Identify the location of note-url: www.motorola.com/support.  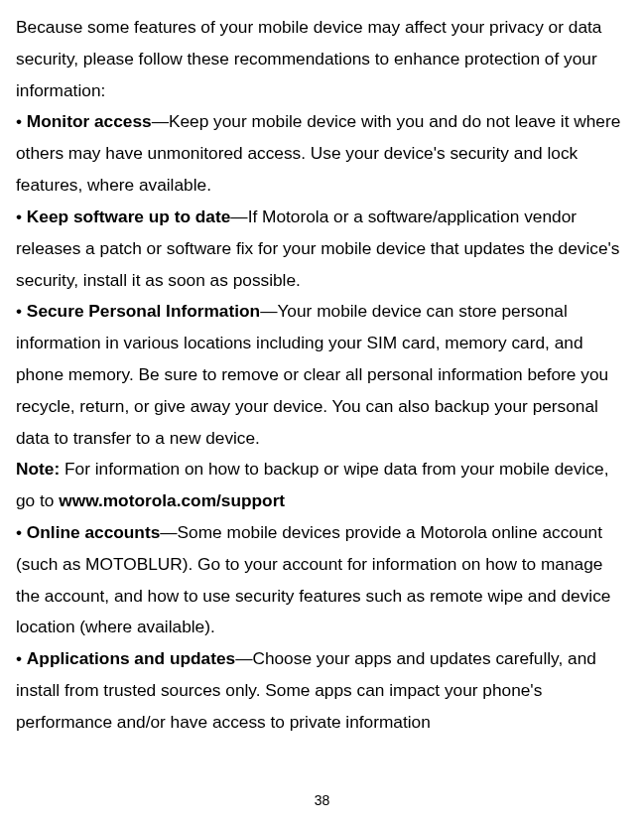
(172, 500).